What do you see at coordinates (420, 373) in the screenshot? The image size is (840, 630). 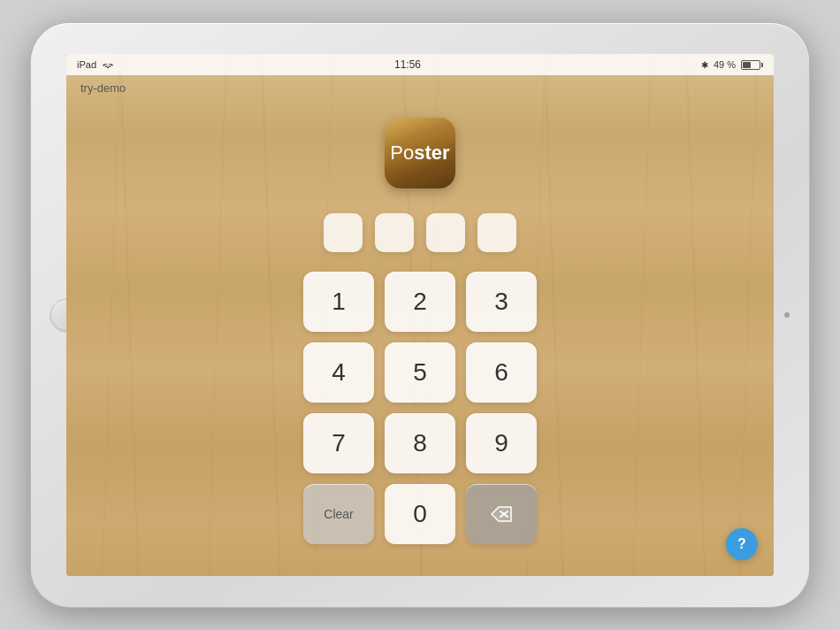 I see `key-5: 5` at bounding box center [420, 373].